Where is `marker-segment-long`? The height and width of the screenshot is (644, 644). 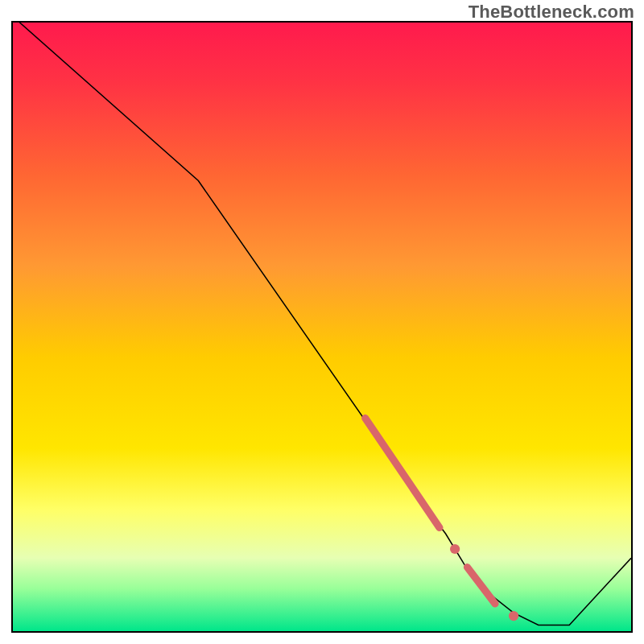 marker-segment-long is located at coordinates (402, 473).